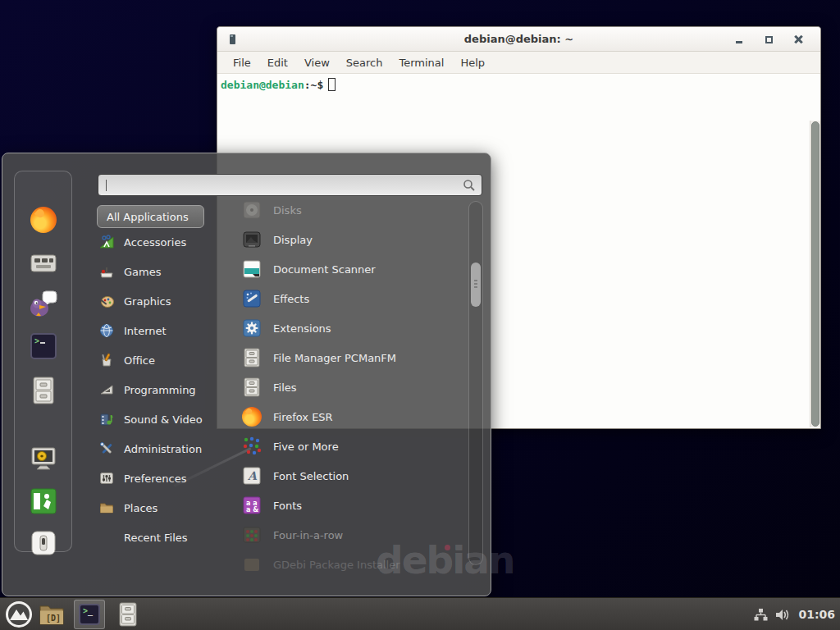  I want to click on accessories-icon, so click(107, 242).